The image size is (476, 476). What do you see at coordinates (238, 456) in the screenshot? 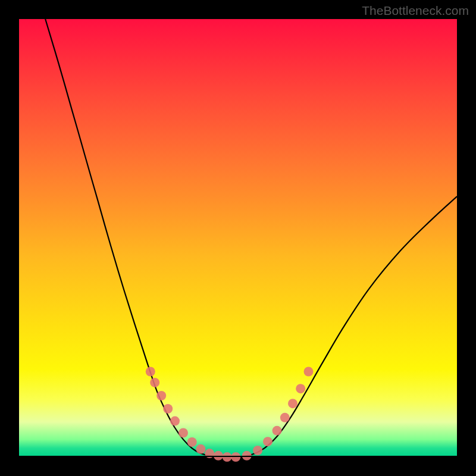
I see `plot-bottom-border` at bounding box center [238, 456].